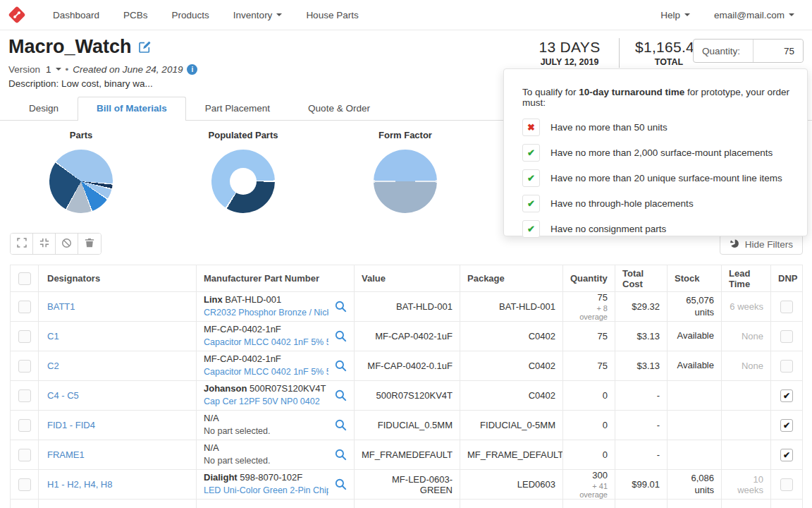  I want to click on expand-button, so click(22, 244).